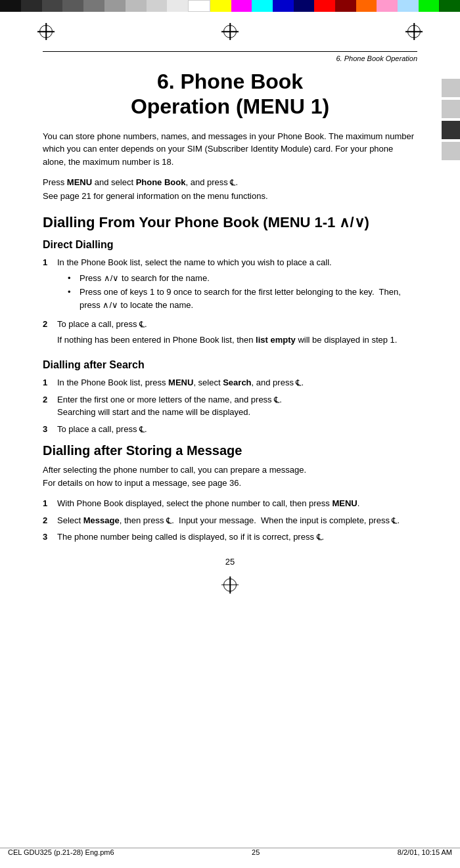  Describe the element at coordinates (145, 278) in the screenshot. I see `bullet-1-text: Press ∧/∨ to search for the name.` at that location.